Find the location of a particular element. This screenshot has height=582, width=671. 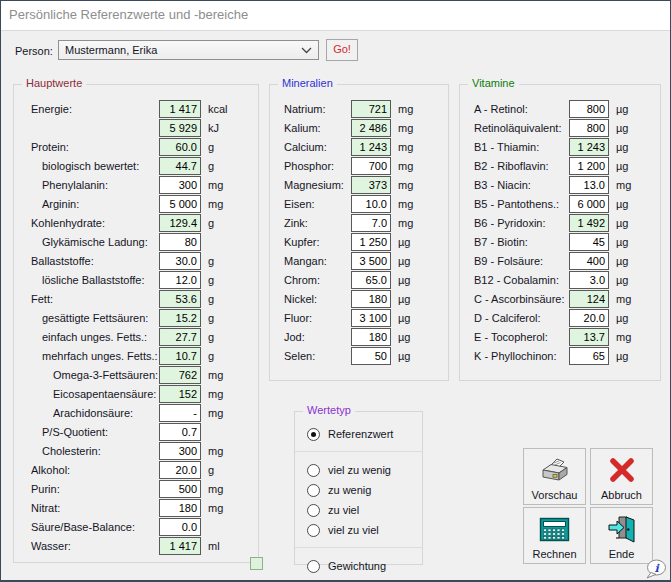

value-label: biologisch bewertet: is located at coordinates (95, 166).